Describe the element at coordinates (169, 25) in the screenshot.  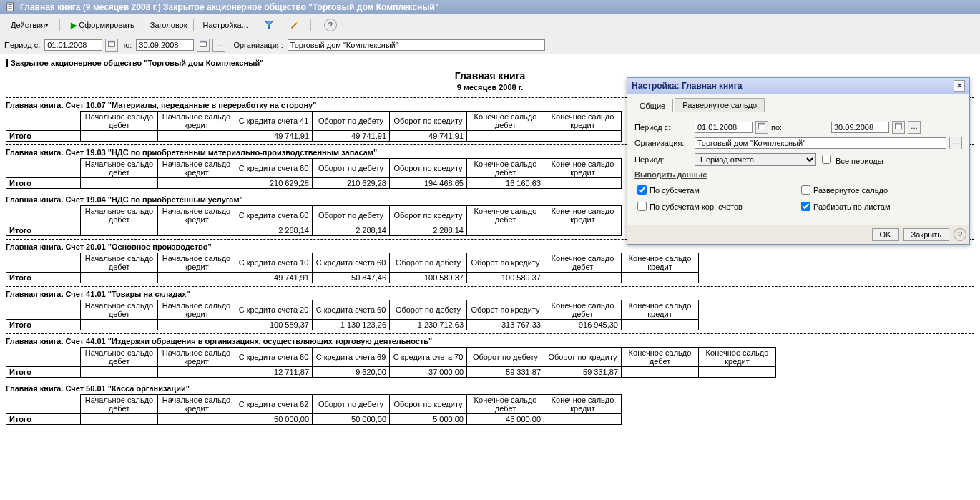
I see `header-button: Заголовок` at that location.